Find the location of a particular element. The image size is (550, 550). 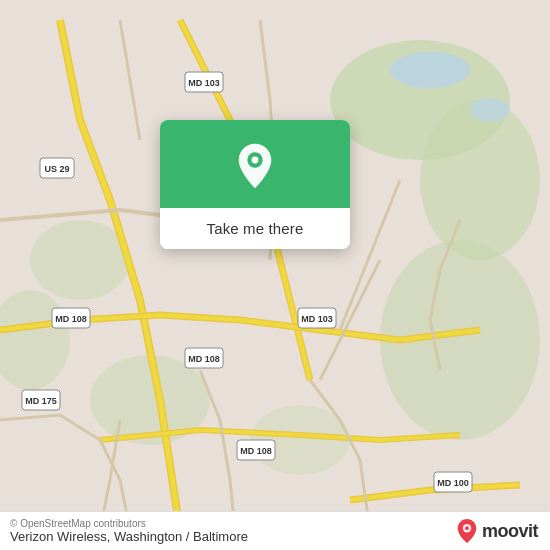

popup-card: Take me there is located at coordinates (255, 184).